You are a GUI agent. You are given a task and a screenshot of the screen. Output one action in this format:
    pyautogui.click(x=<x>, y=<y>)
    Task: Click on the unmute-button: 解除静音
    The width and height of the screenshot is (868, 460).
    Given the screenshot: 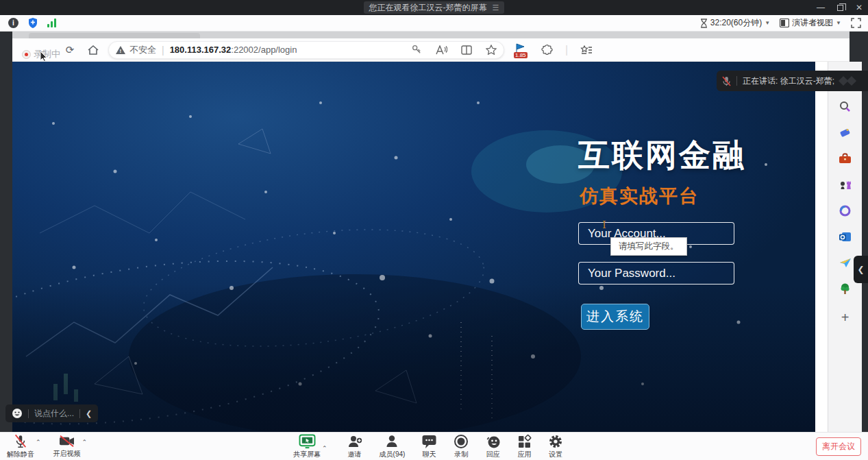 What is the action you would take?
    pyautogui.click(x=21, y=446)
    